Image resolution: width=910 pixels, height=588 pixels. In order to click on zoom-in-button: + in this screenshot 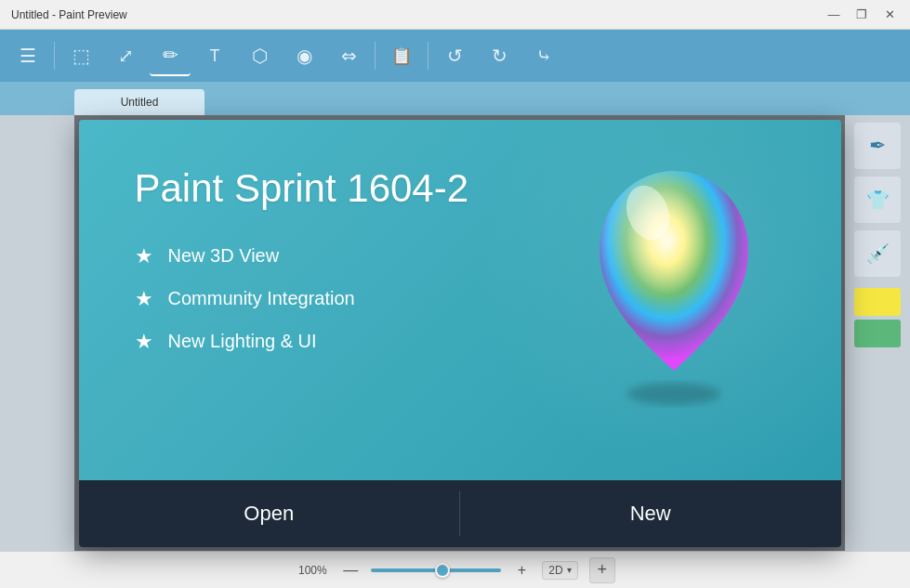, I will do `click(521, 570)`.